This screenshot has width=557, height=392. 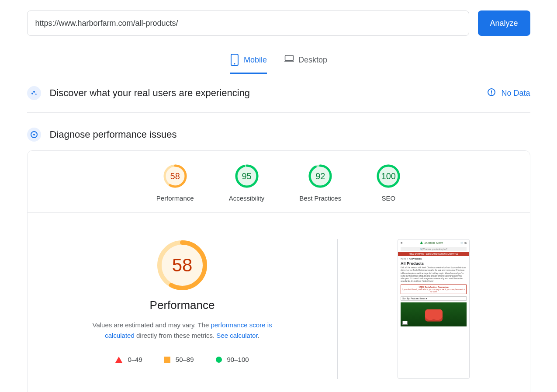 What do you see at coordinates (279, 61) in the screenshot?
I see `device-tabs: Mobile Desktop` at bounding box center [279, 61].